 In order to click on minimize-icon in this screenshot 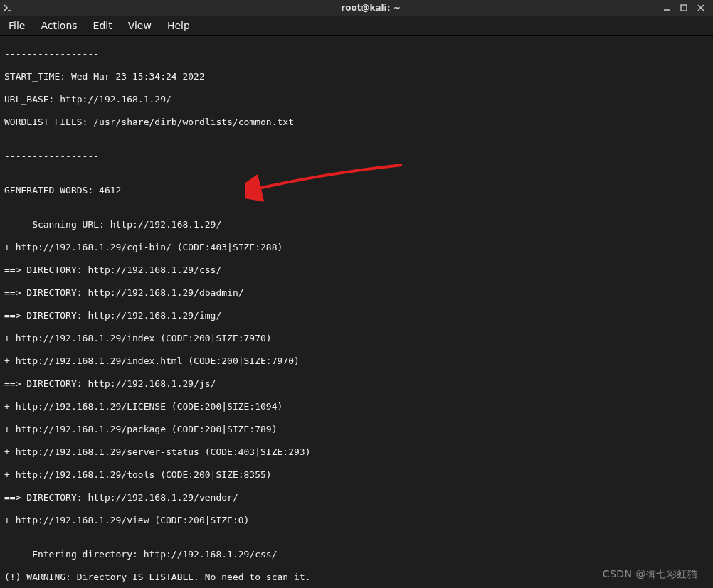, I will do `click(667, 8)`.